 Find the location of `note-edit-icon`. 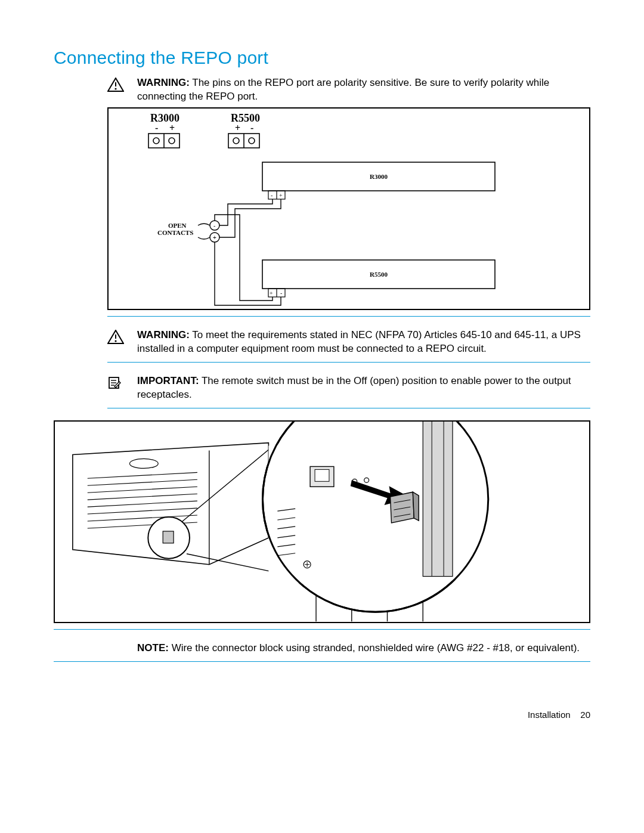

note-edit-icon is located at coordinates (116, 383).